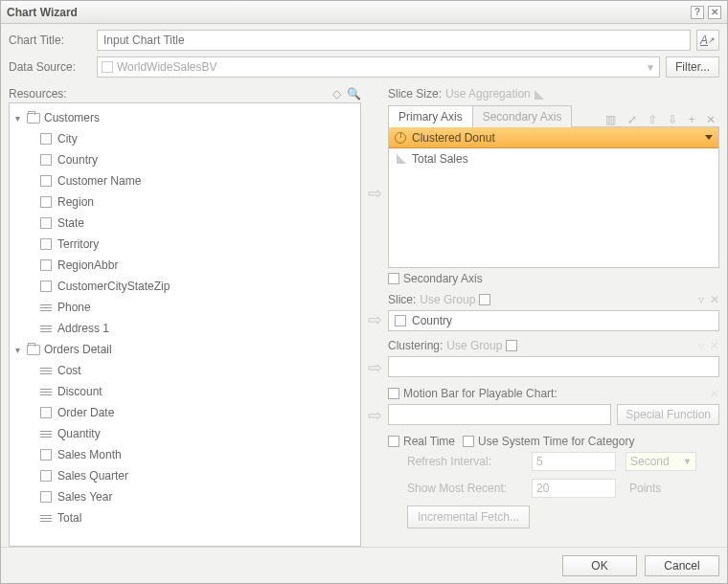  I want to click on tree-item: State, so click(188, 223).